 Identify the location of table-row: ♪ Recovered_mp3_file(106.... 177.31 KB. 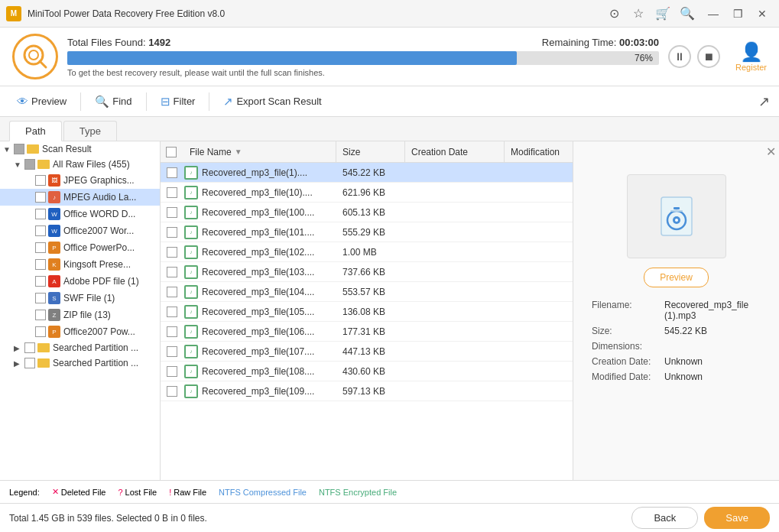
(367, 332).